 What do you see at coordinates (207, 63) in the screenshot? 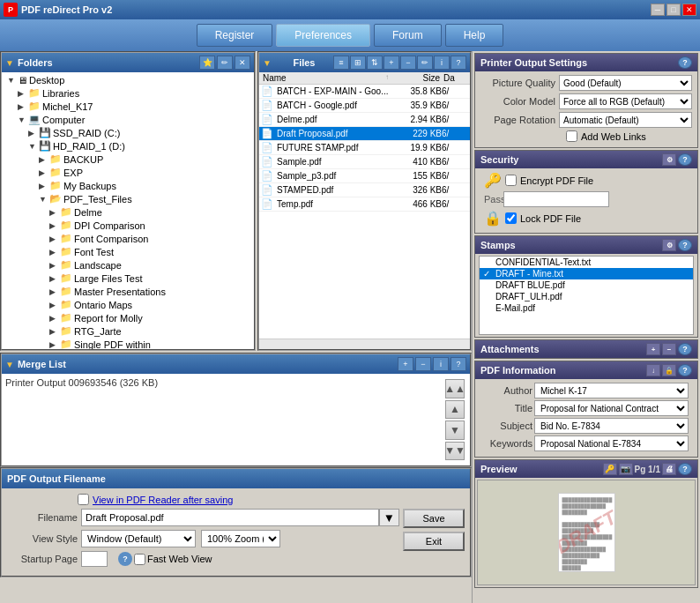
I see `folders-icon-add: ⭐` at bounding box center [207, 63].